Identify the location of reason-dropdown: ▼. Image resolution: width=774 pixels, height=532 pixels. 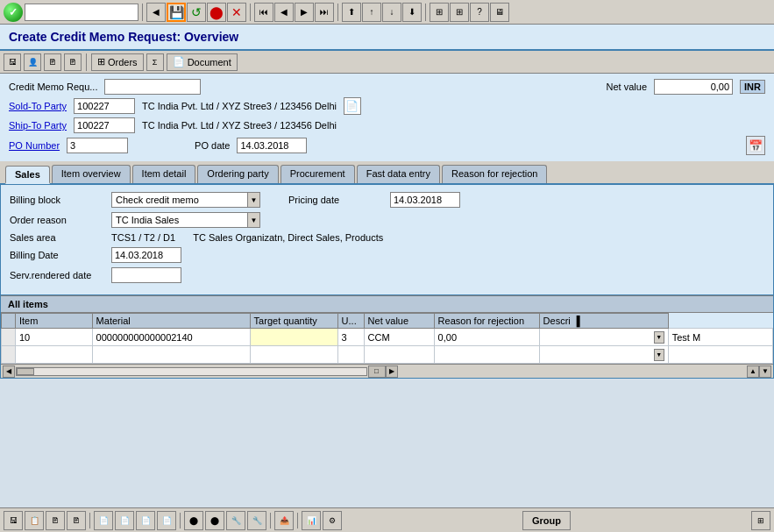
(659, 337).